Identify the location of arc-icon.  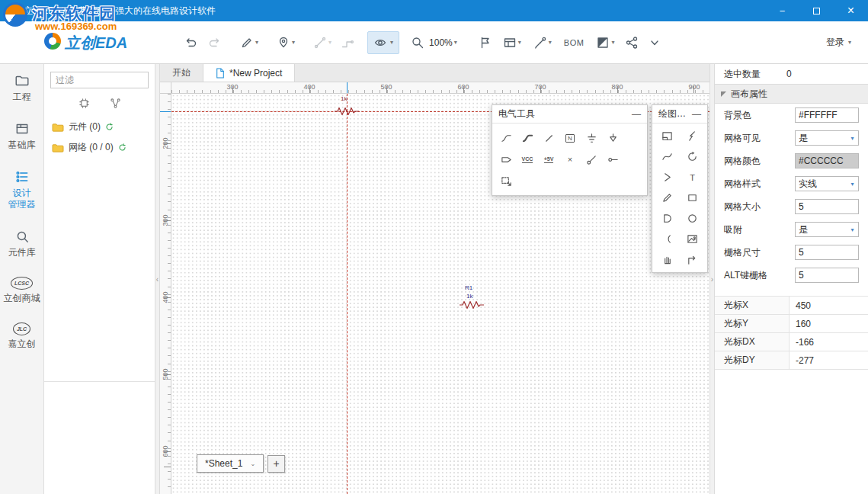
(668, 239).